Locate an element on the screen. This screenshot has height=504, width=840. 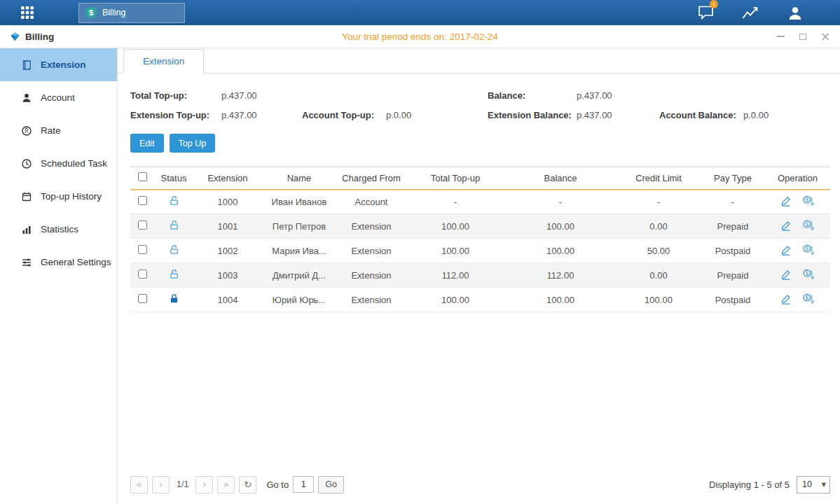
pagination-right: Displaying 1 - 5 of 5 10 ▼ is located at coordinates (769, 484).